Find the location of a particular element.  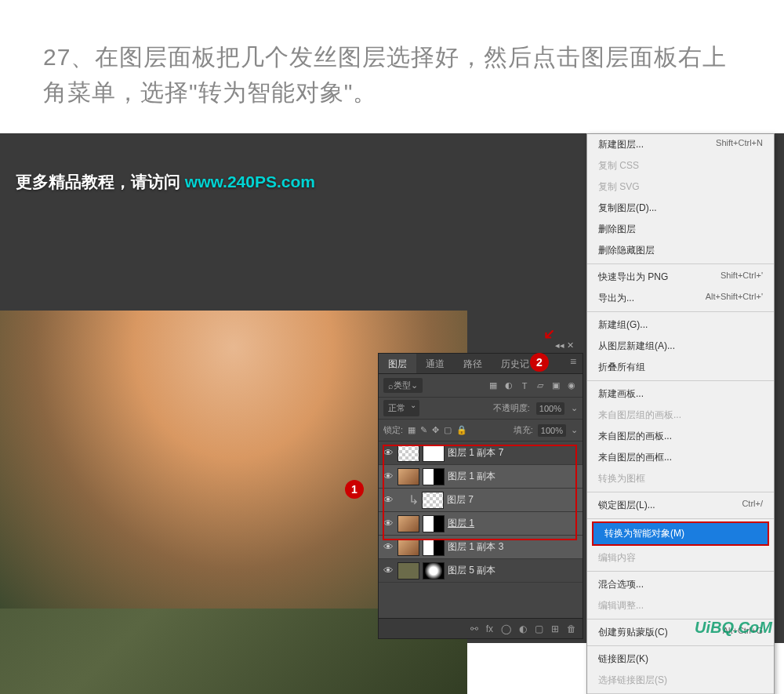

trash-icon: 🗑 is located at coordinates (572, 629).